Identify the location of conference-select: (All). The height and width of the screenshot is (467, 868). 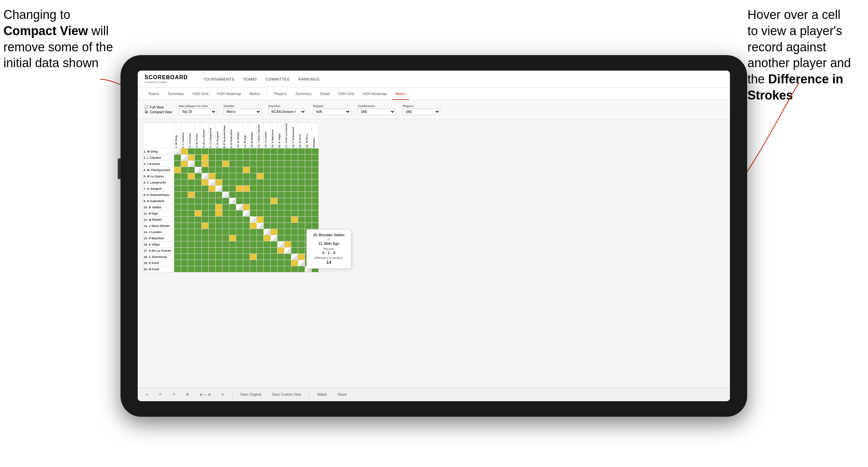
(377, 112).